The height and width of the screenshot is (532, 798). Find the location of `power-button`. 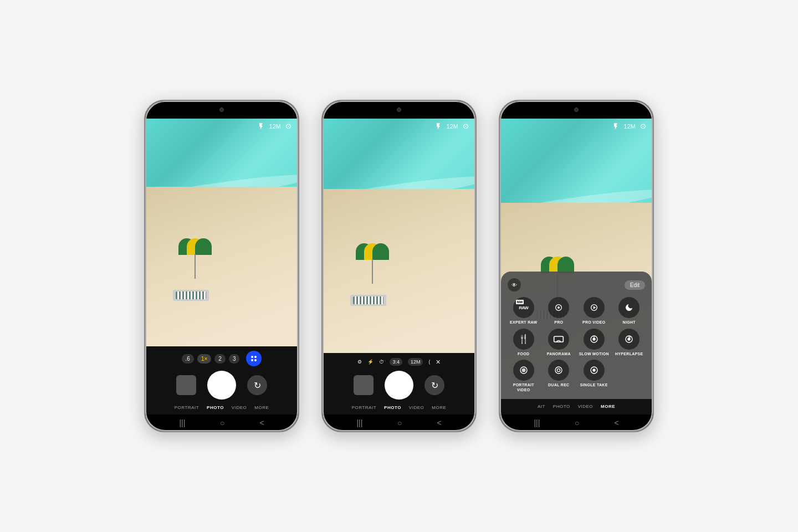

power-button is located at coordinates (299, 192).